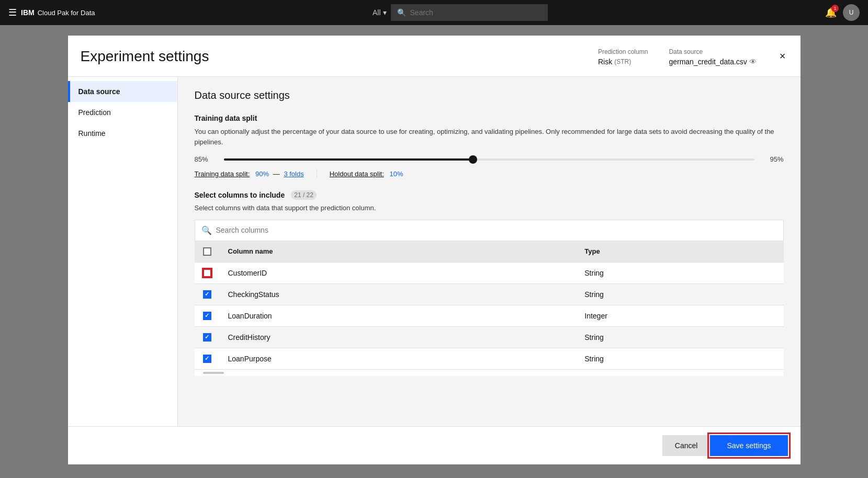 The image size is (868, 478). I want to click on ibm-label: IBM, so click(28, 13).